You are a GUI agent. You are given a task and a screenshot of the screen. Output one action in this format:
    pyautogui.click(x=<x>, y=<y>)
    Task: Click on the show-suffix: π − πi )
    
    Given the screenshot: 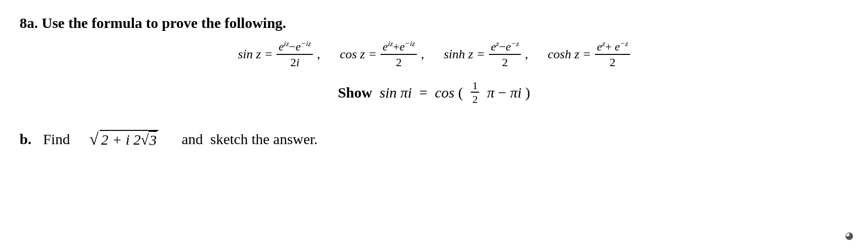 What is the action you would take?
    pyautogui.click(x=509, y=93)
    